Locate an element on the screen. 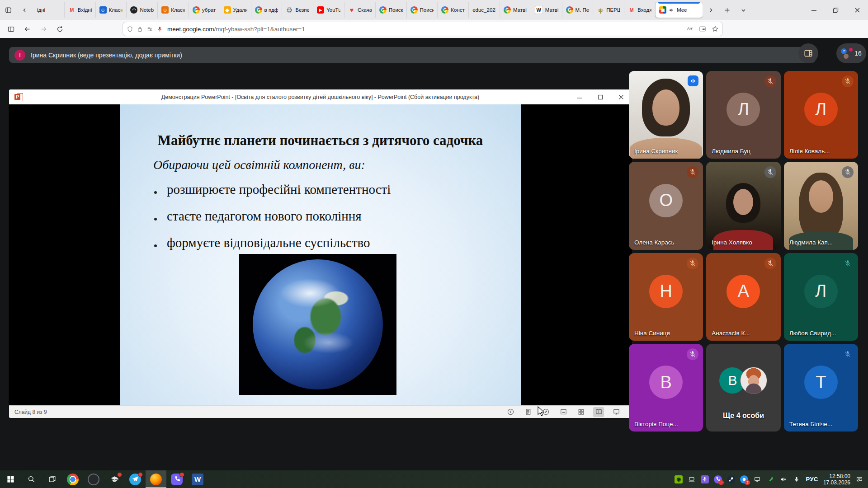 The width and height of the screenshot is (868, 488). viber-taskbar-icon is located at coordinates (177, 479).